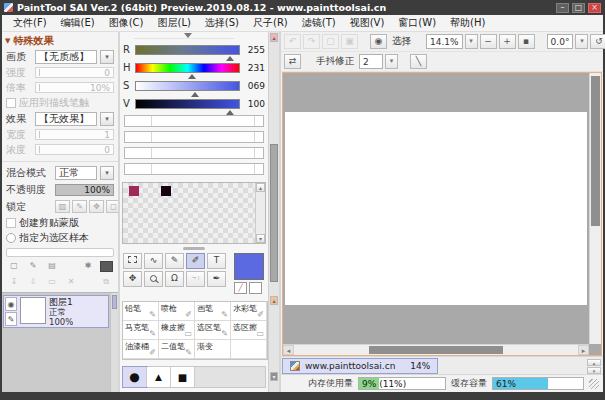  What do you see at coordinates (107, 57) in the screenshot?
I see `texture-dropdown-button: ▾` at bounding box center [107, 57].